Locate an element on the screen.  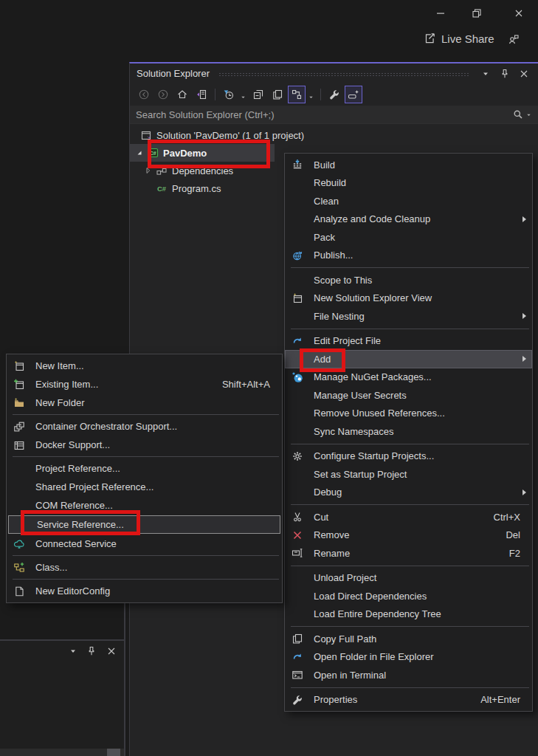
menu-item-configure-startup-projects: Configure Startup Projects... is located at coordinates (409, 456).